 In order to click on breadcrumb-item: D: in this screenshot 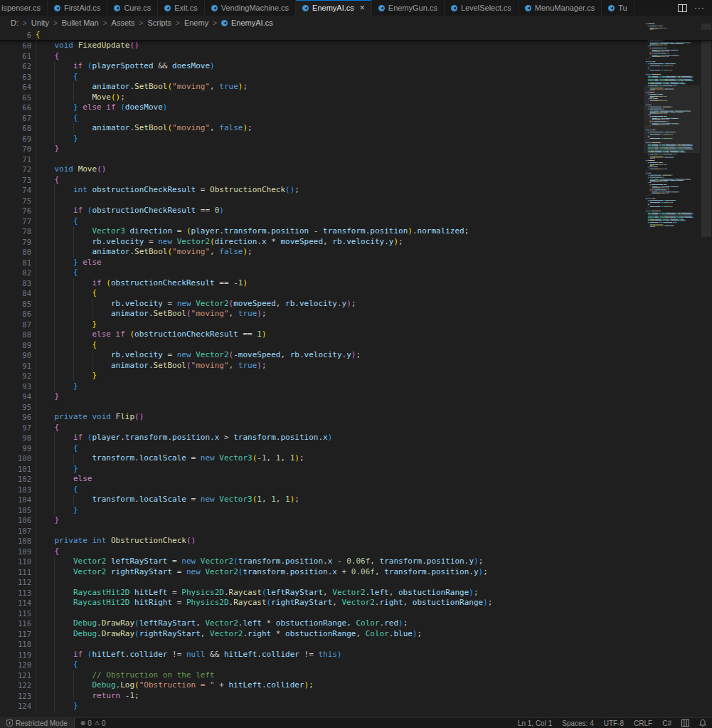, I will do `click(14, 23)`.